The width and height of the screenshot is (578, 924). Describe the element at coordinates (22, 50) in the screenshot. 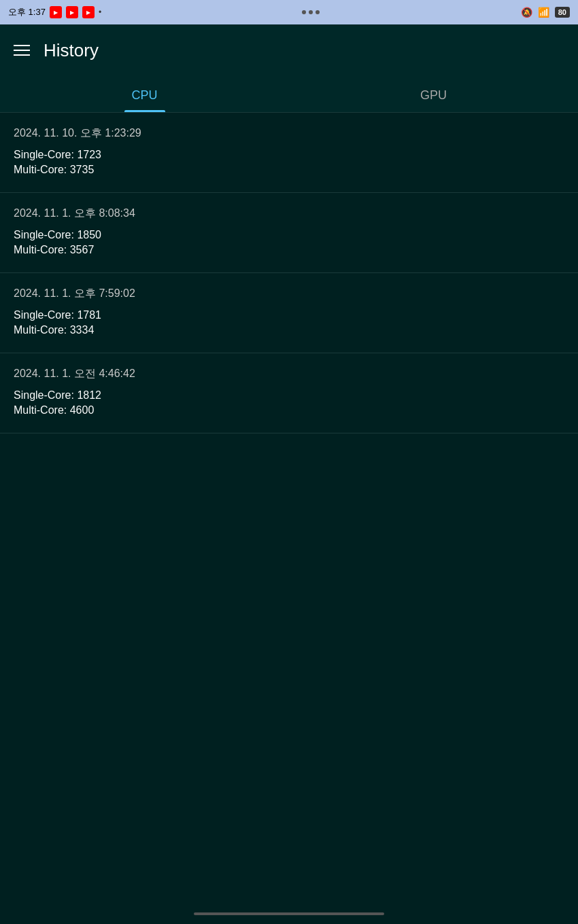

I see `menu-button` at that location.